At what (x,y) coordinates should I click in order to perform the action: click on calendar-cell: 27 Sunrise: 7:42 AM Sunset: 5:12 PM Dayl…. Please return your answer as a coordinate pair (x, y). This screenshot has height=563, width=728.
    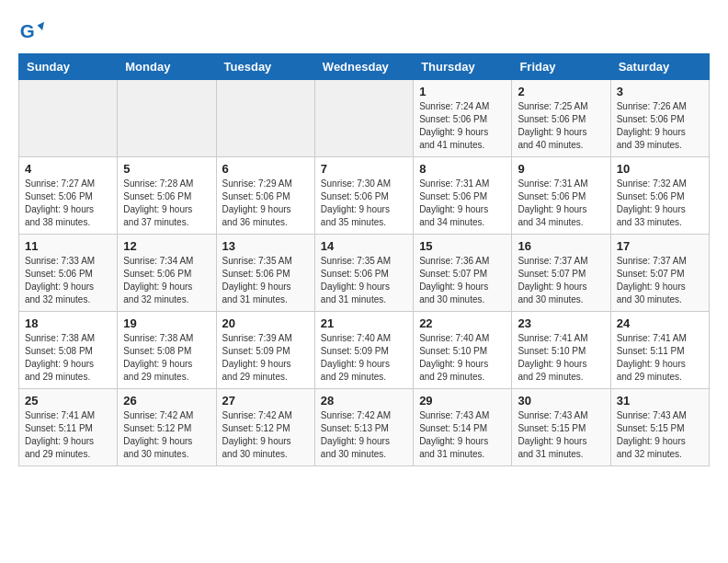
    Looking at the image, I should click on (265, 428).